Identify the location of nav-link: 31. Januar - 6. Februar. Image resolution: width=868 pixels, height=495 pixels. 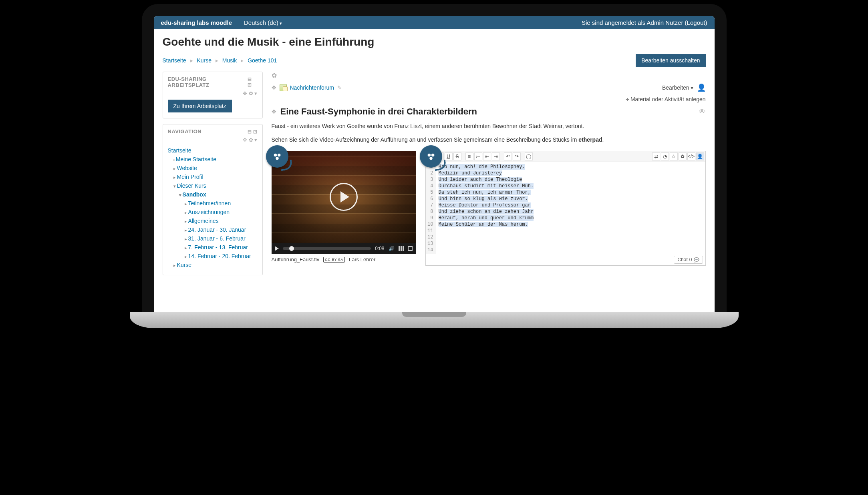
(217, 238).